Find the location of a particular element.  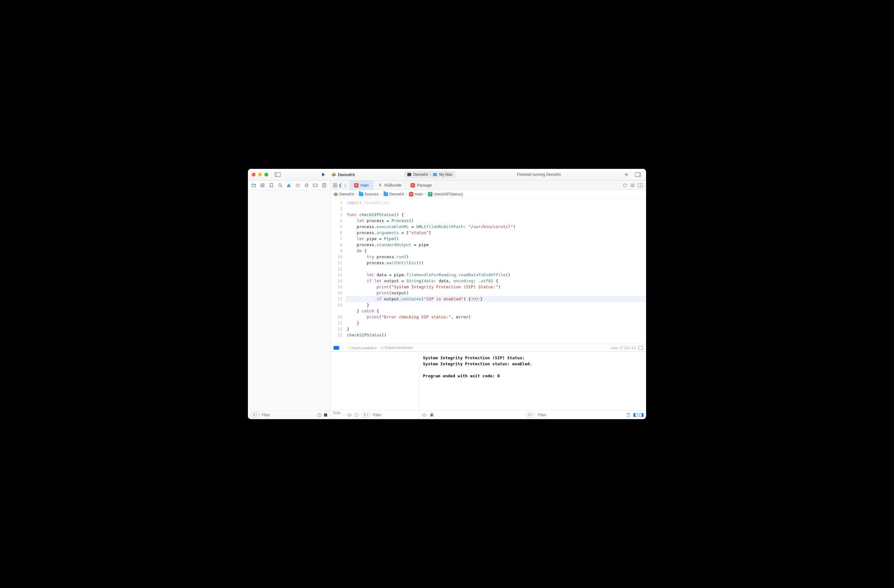

code-line: let process = Process() is located at coordinates (496, 221).